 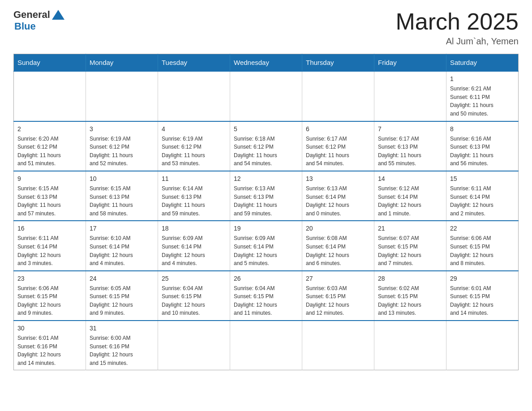 What do you see at coordinates (483, 146) in the screenshot?
I see `calendar-cell: 8Sunrise: 6:16 AM Sunset: 6:13 PM Daylig…` at bounding box center [483, 146].